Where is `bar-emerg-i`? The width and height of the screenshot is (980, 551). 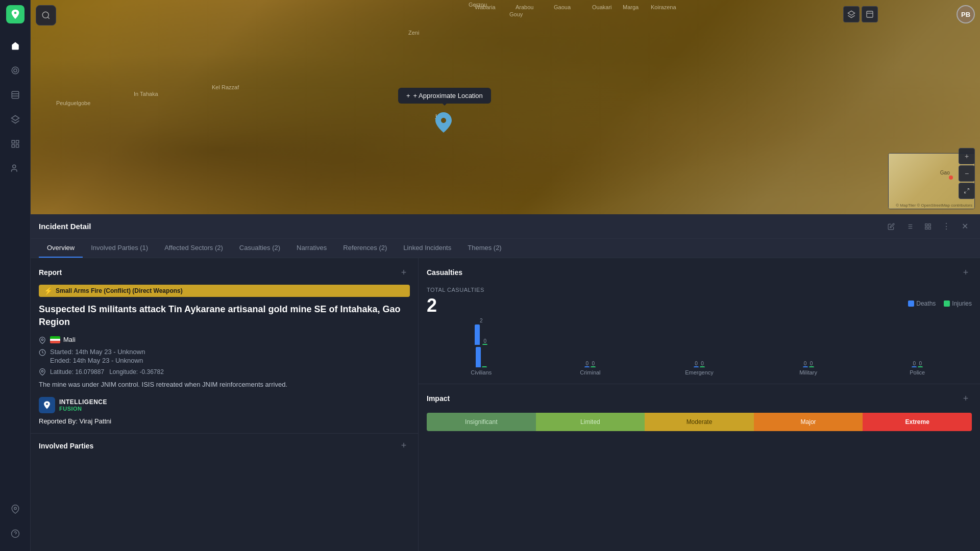
bar-emerg-i is located at coordinates (702, 367).